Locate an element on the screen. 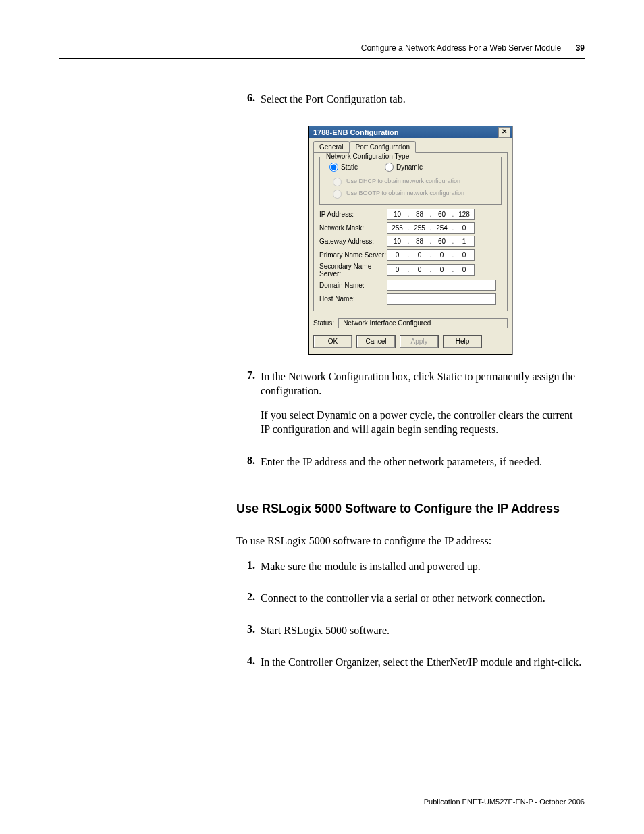  gateway-input: 10. 88. 60. 1 is located at coordinates (431, 242).